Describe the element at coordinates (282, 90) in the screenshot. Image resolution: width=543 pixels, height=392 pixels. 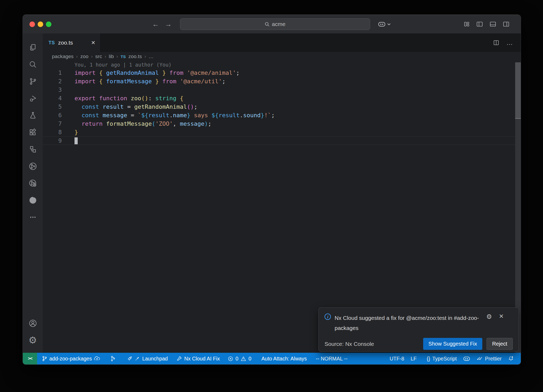
I see `code-line: 3` at that location.